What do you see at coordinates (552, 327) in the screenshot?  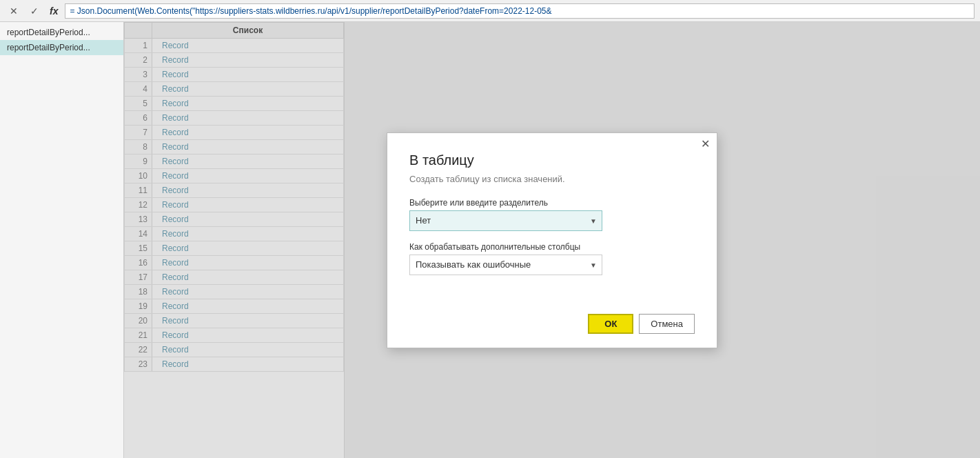 I see `dialog-footer: ОК Отмена` at bounding box center [552, 327].